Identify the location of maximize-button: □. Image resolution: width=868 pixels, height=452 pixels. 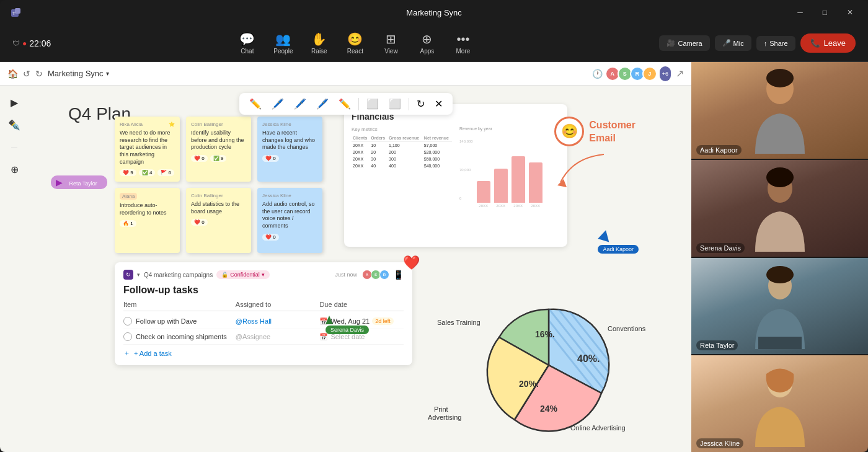
(825, 12).